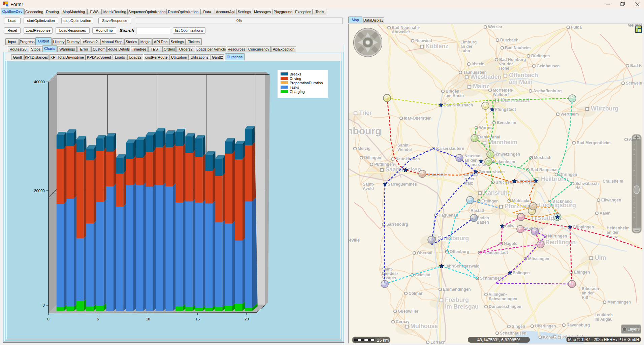 The image size is (644, 345). I want to click on svg-text: am Rhein, so click(455, 96).